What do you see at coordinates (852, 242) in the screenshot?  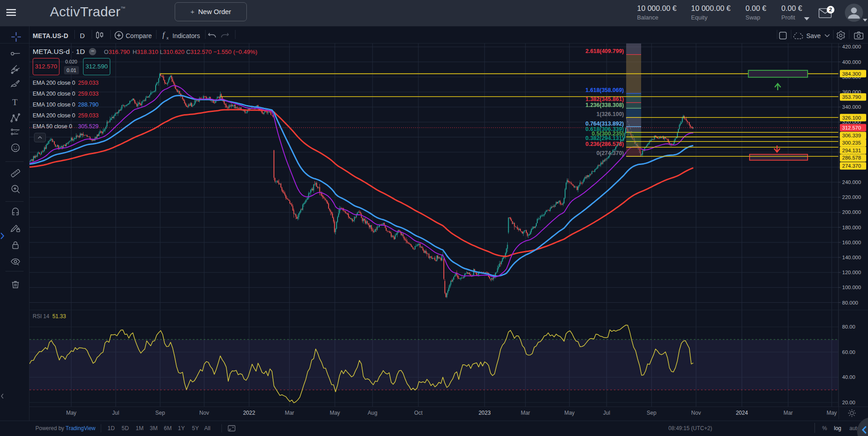 I see `svg-text: 160.000` at bounding box center [852, 242].